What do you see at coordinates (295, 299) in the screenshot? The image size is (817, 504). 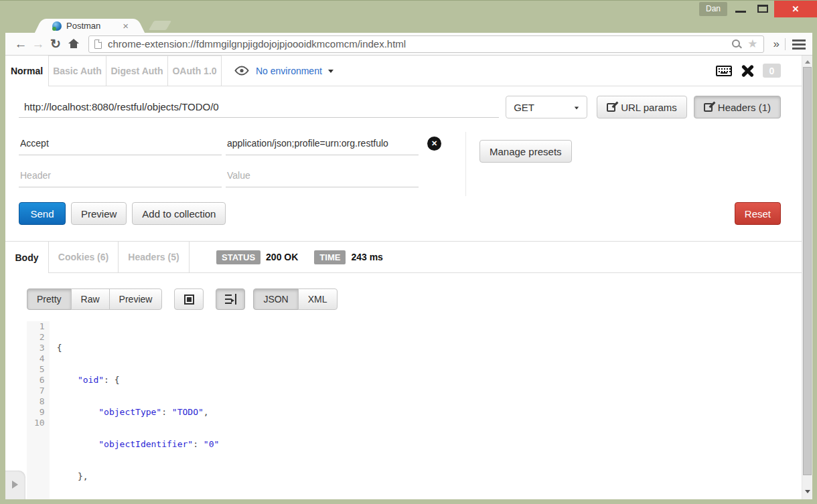 I see `format-group: JSON XML` at bounding box center [295, 299].